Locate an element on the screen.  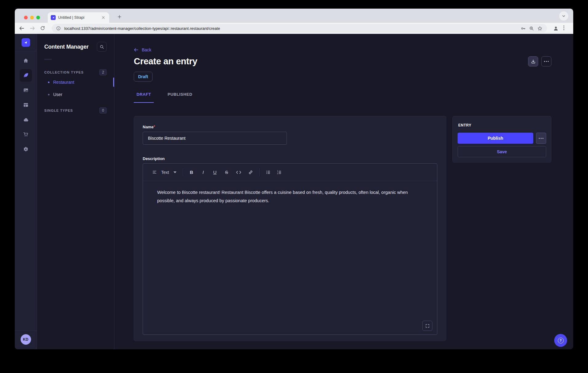
sidebar-search-button is located at coordinates (102, 47).